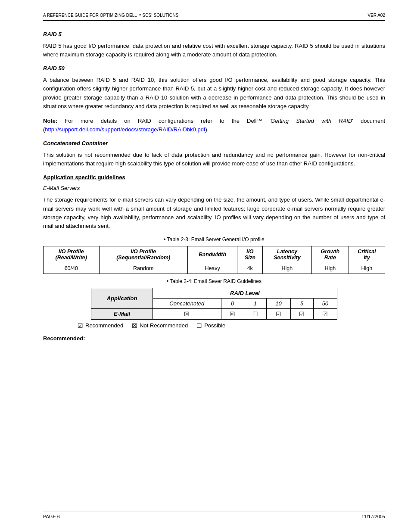 The width and height of the screenshot is (411, 532). I want to click on email-label: E-Mail, so click(122, 314).